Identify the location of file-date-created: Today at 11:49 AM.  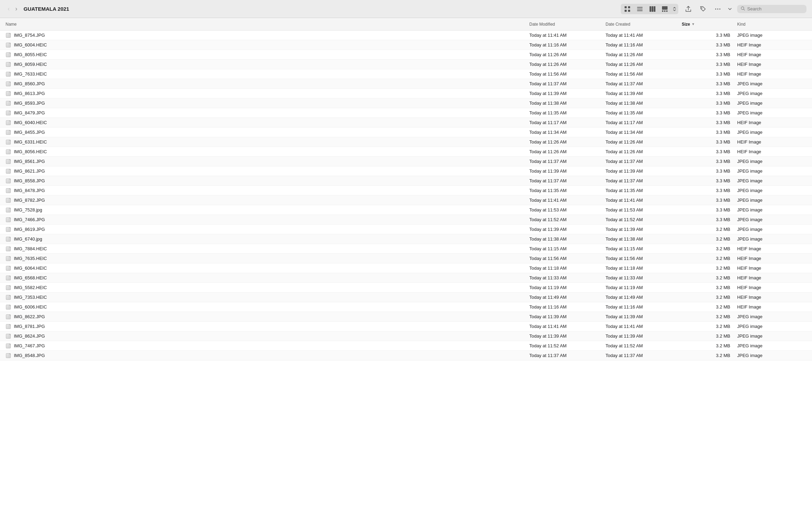
(644, 297).